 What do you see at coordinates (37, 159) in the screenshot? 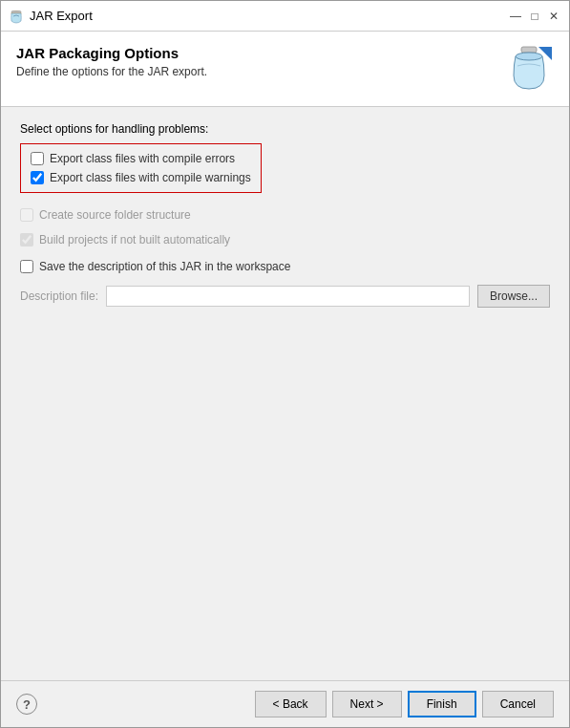
I see `compile-errors-checkbox` at bounding box center [37, 159].